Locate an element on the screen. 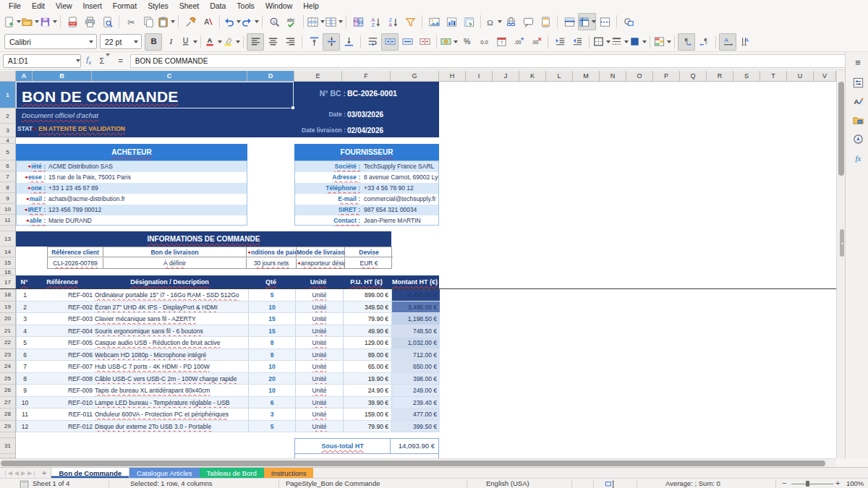 This screenshot has height=488, width=868. spelling-button: abc is located at coordinates (292, 22).